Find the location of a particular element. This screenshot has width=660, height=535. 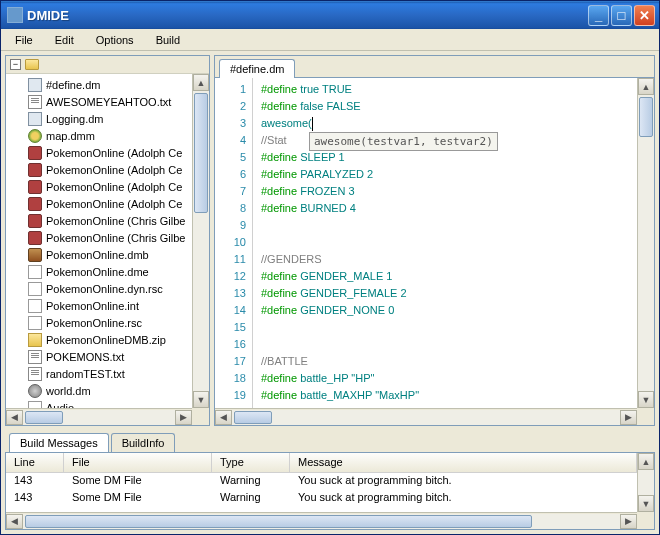

maximize-button: □ is located at coordinates (622, 16).